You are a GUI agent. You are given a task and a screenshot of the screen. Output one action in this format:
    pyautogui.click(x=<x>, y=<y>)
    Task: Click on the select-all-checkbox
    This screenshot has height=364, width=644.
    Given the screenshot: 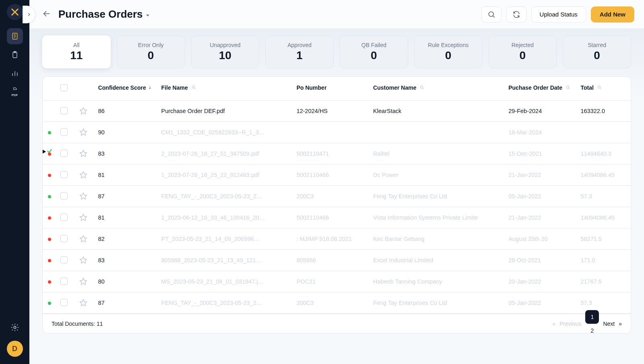 What is the action you would take?
    pyautogui.click(x=64, y=88)
    